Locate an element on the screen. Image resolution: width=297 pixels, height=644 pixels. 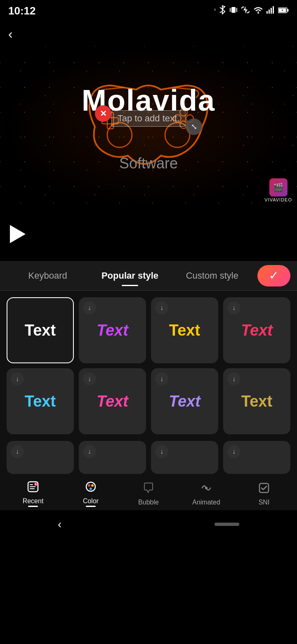
style-item-cyan: ↓ Text is located at coordinates (40, 401).